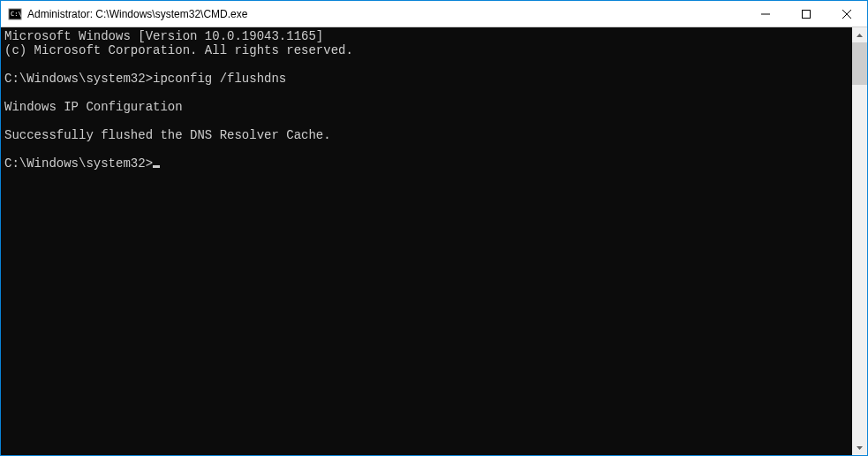 The width and height of the screenshot is (868, 456). Describe the element at coordinates (156, 166) in the screenshot. I see `cursor` at that location.